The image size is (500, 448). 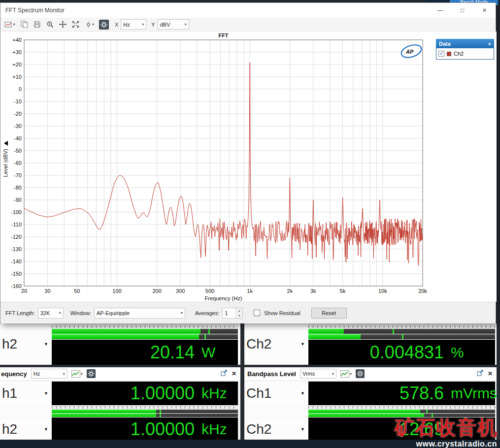 I want to click on reset-button: Reset, so click(x=329, y=313).